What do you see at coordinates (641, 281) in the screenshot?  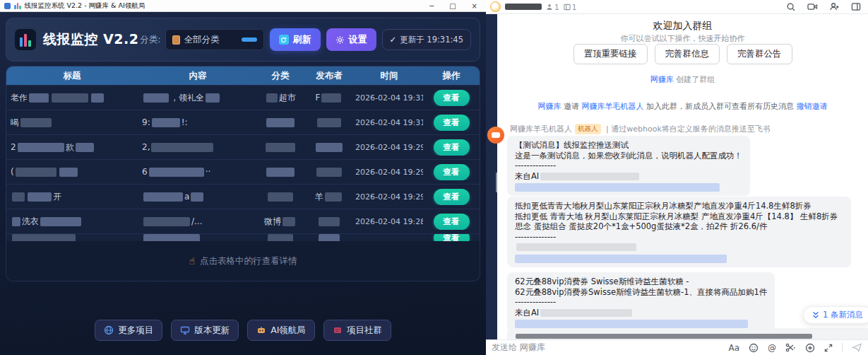 I see `message-line: 62元叠88vip消费券 Swisse斯维诗益生菌软糖 -` at bounding box center [641, 281].